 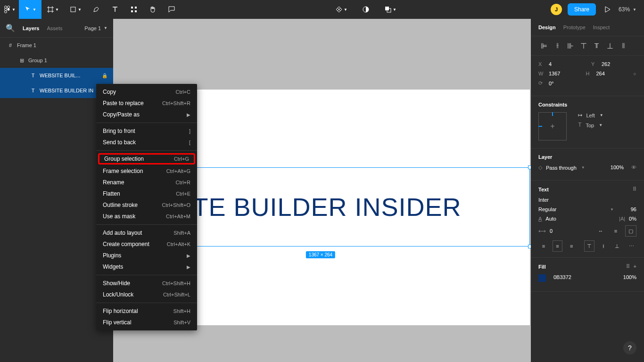 What do you see at coordinates (115, 9) in the screenshot?
I see `text-tool-button` at bounding box center [115, 9].